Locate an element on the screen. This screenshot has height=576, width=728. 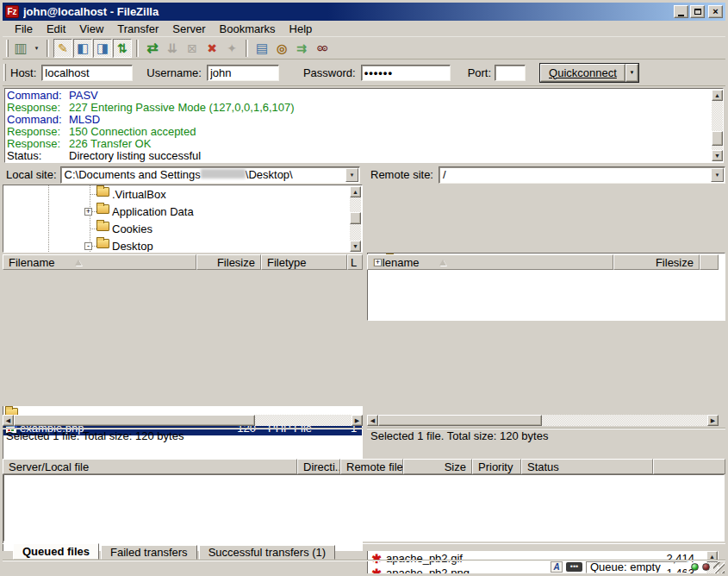
password-label: Password: is located at coordinates (329, 72).